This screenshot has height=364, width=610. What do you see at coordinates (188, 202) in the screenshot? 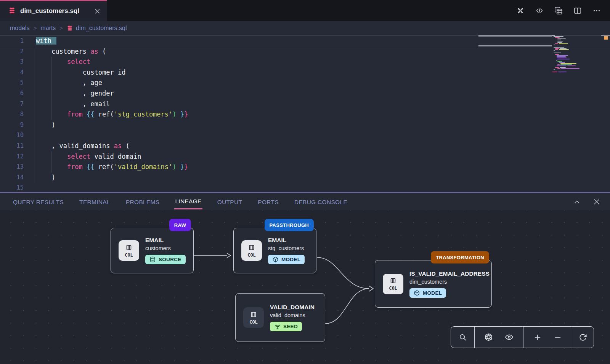
I see `panel-tab-lineage: LINEAGE` at bounding box center [188, 202].